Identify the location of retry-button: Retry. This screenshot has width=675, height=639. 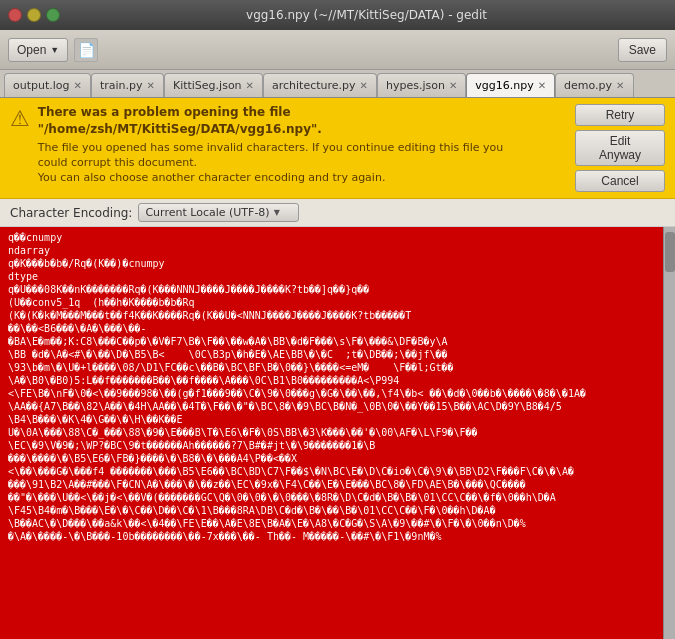
(620, 115).